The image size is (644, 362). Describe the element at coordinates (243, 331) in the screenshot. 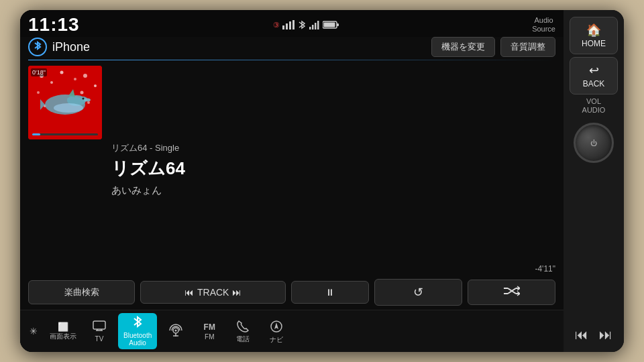

I see `nav-item-phone: 電話` at that location.